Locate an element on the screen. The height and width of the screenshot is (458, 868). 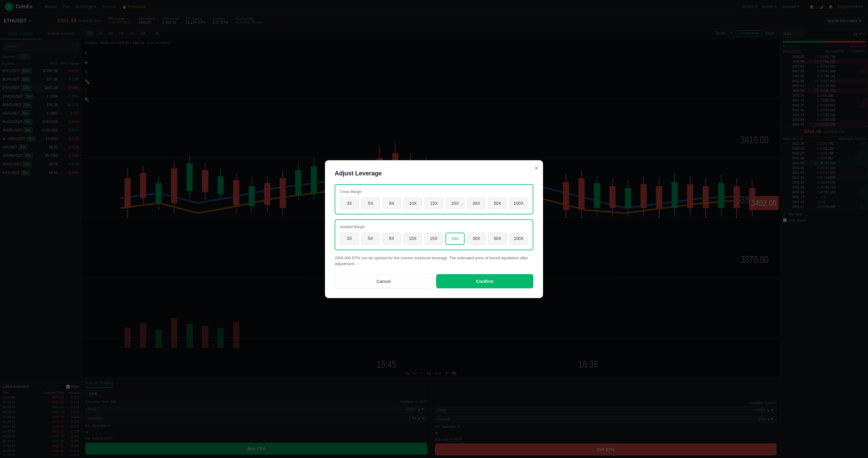
cross-leverage-options: 3X5X8X10X15X20X30X50X100X is located at coordinates (434, 203).